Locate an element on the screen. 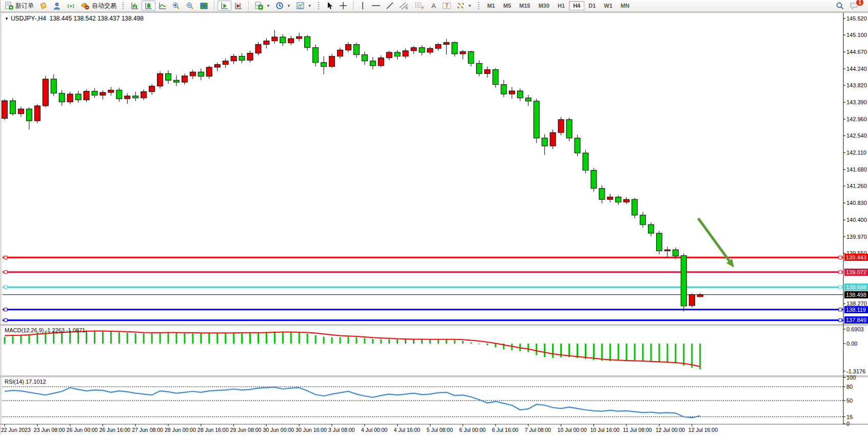 This screenshot has height=435, width=868. cursor-button is located at coordinates (330, 6).